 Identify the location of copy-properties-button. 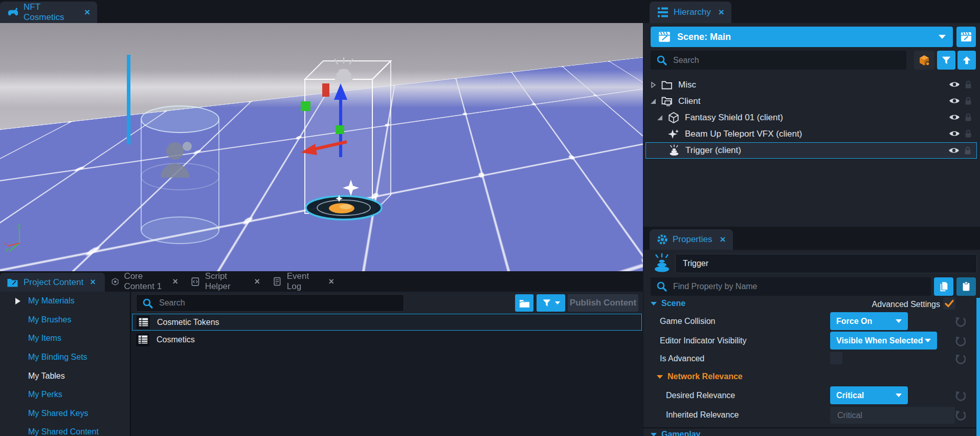
(944, 287).